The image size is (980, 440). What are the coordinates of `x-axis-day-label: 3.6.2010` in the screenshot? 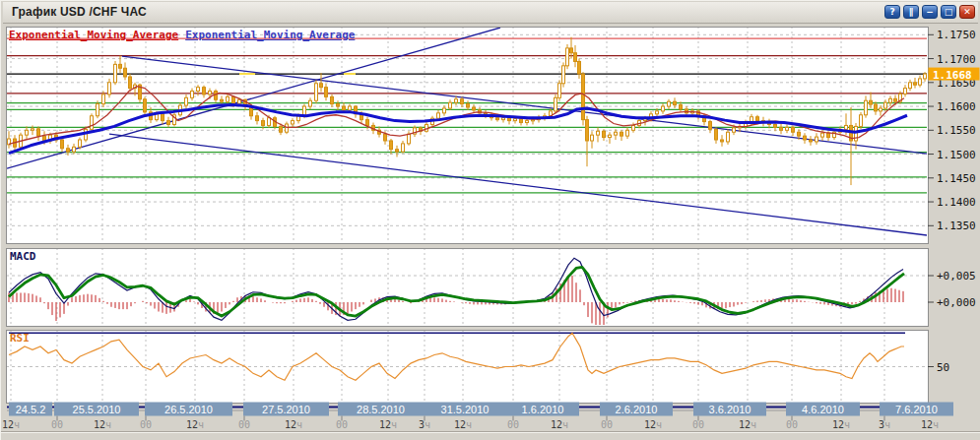 It's located at (731, 409).